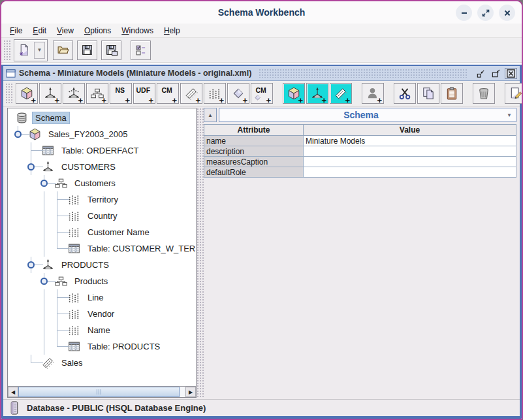  I want to click on add-property-button: +, so click(238, 93).